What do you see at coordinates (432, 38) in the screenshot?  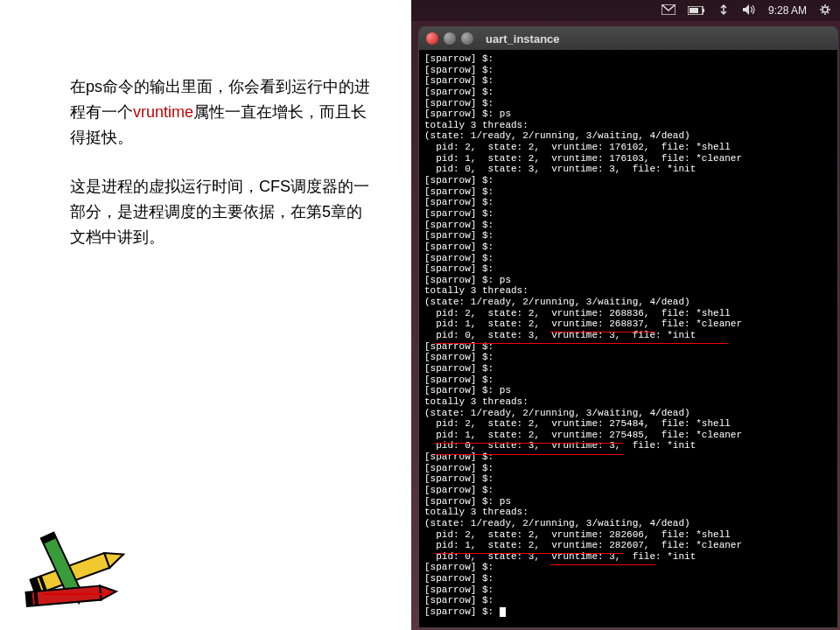 I see `close-icon` at bounding box center [432, 38].